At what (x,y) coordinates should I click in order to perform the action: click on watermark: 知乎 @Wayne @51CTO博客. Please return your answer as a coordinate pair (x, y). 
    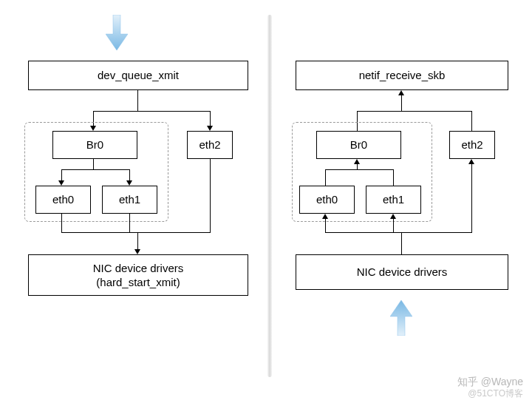
    Looking at the image, I should click on (491, 387).